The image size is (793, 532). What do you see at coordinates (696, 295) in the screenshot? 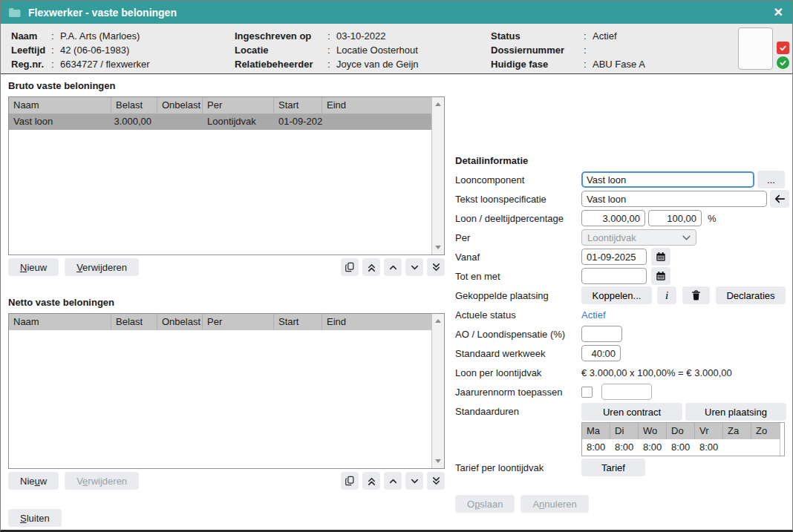
I see `ontkoppelen-button` at bounding box center [696, 295].